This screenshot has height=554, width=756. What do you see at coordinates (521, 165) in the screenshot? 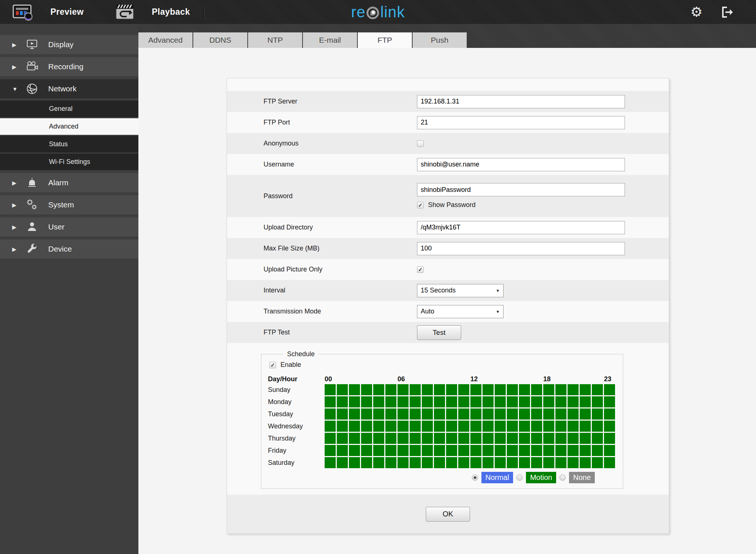
I see `username-input` at bounding box center [521, 165].